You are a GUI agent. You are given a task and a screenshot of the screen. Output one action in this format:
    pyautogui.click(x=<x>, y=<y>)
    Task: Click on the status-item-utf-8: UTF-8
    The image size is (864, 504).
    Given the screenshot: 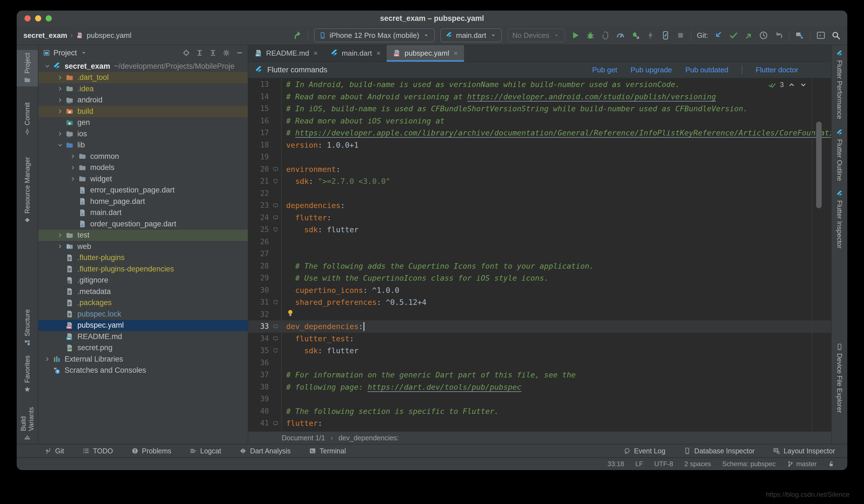 What is the action you would take?
    pyautogui.click(x=664, y=464)
    